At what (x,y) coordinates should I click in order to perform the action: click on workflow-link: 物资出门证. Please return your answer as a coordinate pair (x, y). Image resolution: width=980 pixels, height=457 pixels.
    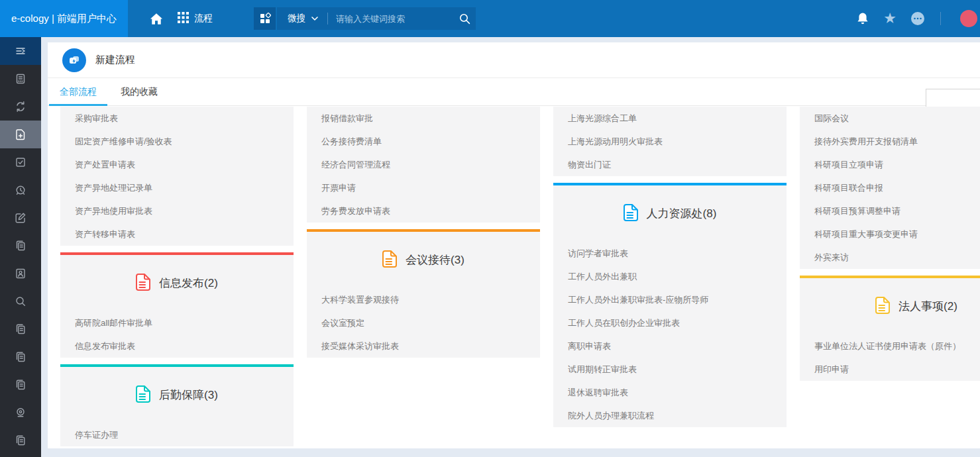
    Looking at the image, I should click on (670, 164).